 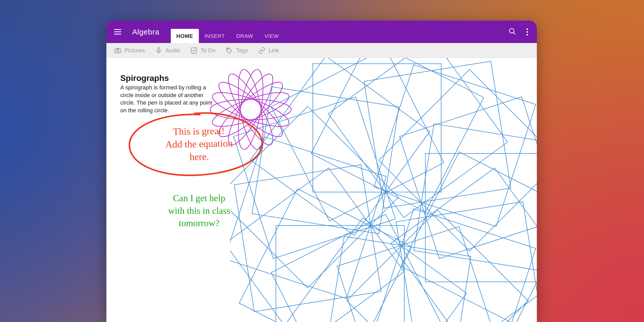 What do you see at coordinates (242, 50) in the screenshot?
I see `tags-label: Tags` at bounding box center [242, 50].